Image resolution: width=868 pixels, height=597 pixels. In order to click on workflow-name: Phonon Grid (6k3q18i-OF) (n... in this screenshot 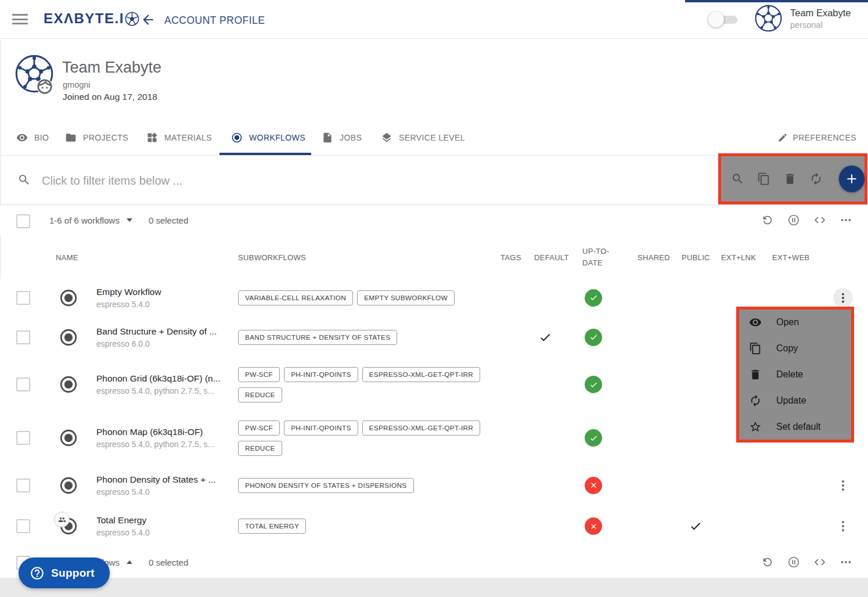, I will do `click(159, 379)`.